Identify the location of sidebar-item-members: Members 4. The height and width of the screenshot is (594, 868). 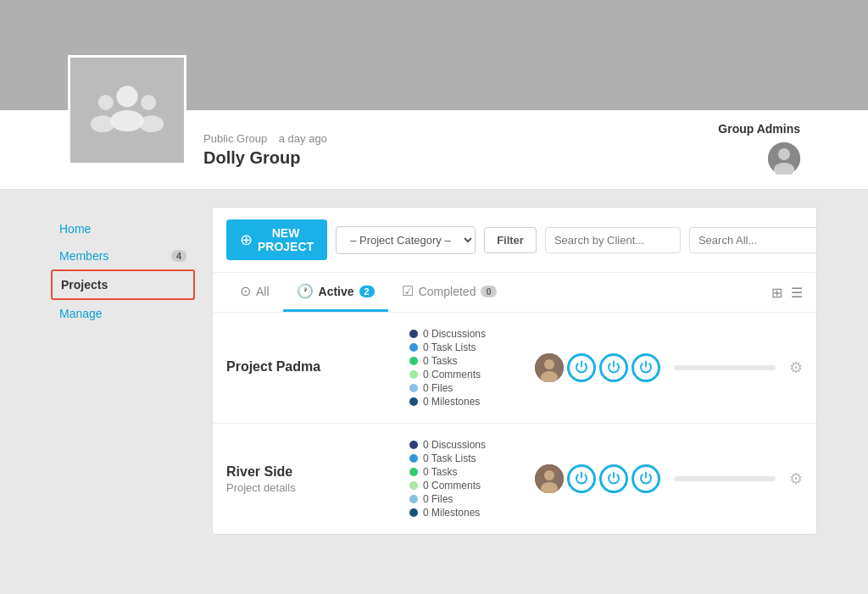
(123, 256).